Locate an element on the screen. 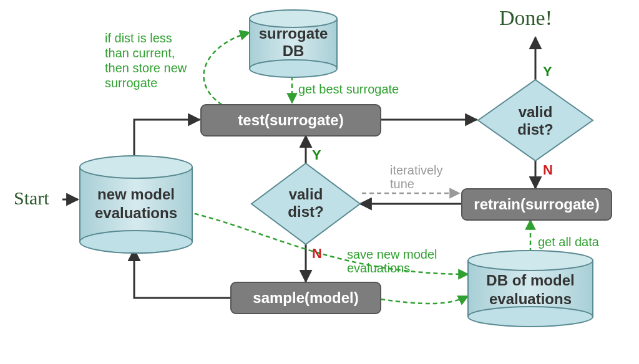 The height and width of the screenshot is (364, 639). cylinder-surrogate-db: surrogate DB is located at coordinates (293, 44).